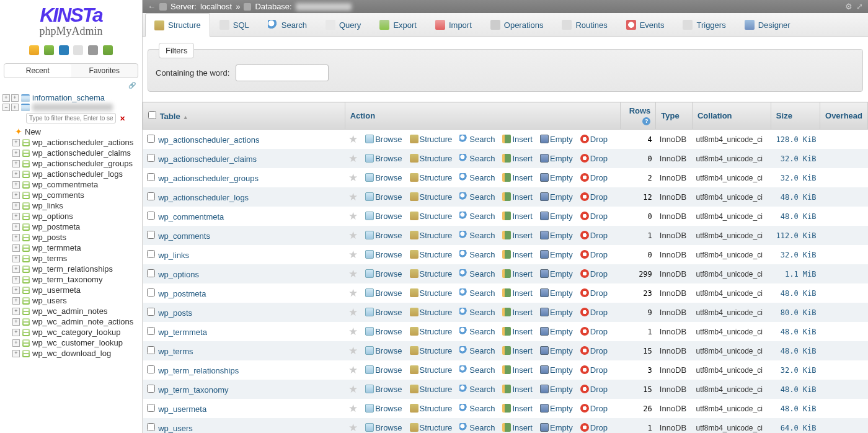 This screenshot has height=433, width=868. What do you see at coordinates (234, 25) in the screenshot?
I see `menu-sql: SQL` at bounding box center [234, 25].